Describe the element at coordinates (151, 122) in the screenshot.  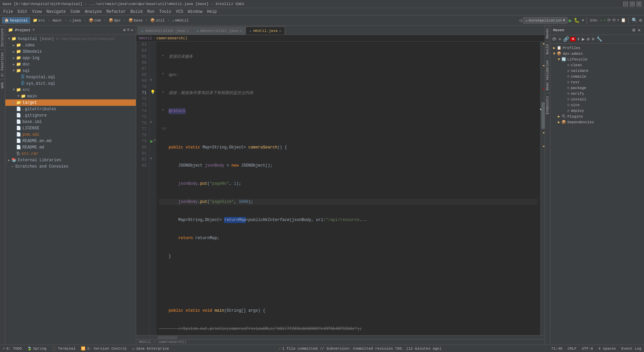
I see `fold-marker-72: ⊟` at that location.